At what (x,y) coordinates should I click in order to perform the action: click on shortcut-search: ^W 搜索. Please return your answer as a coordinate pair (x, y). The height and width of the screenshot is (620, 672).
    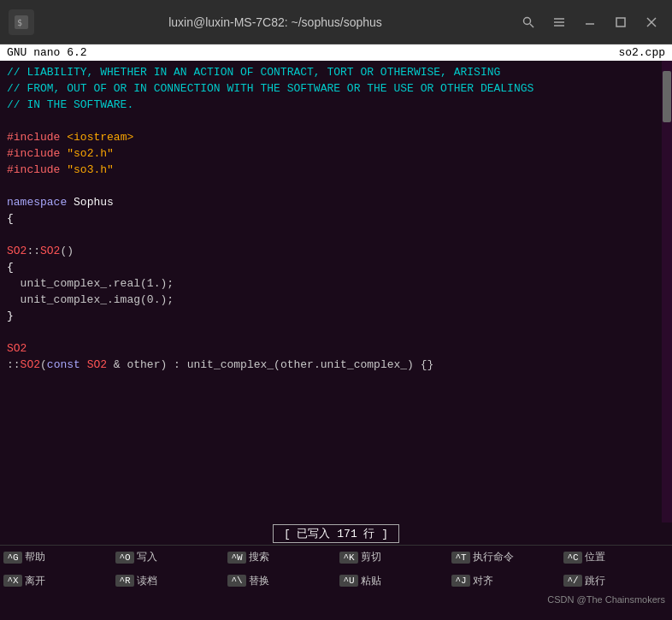
    Looking at the image, I should click on (280, 558).